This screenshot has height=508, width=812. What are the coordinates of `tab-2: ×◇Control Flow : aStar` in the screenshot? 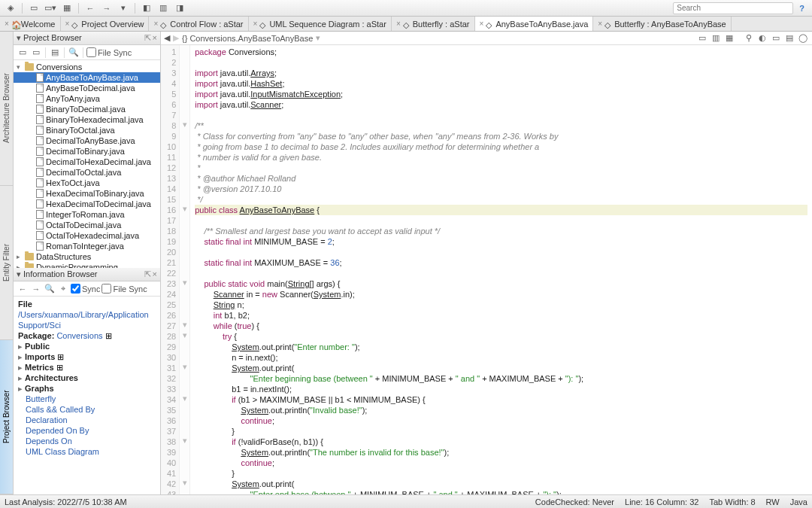 It's located at (198, 24).